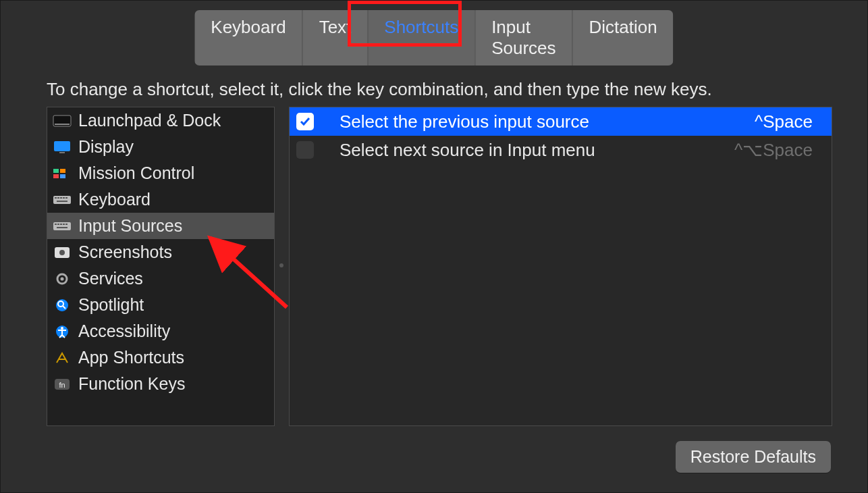 The width and height of the screenshot is (868, 493). What do you see at coordinates (131, 358) in the screenshot?
I see `category-label: App Shortcuts` at bounding box center [131, 358].